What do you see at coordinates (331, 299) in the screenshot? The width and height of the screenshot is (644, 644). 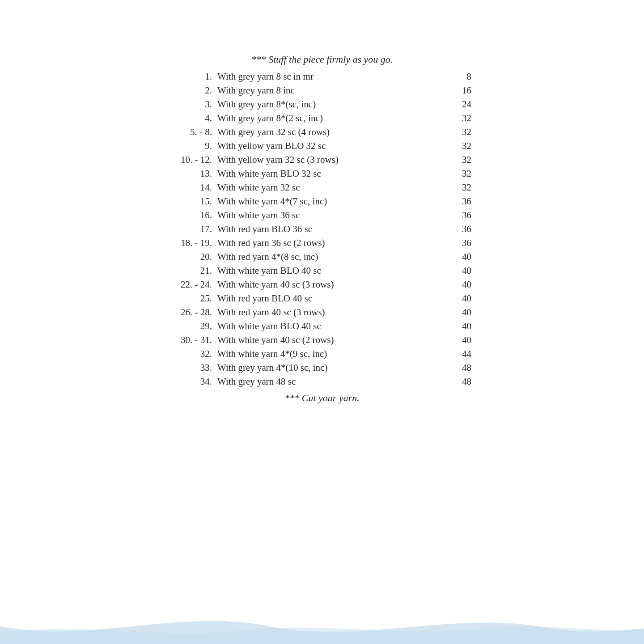 I see `row-instruction: With red yarn BLO 40 sc` at bounding box center [331, 299].